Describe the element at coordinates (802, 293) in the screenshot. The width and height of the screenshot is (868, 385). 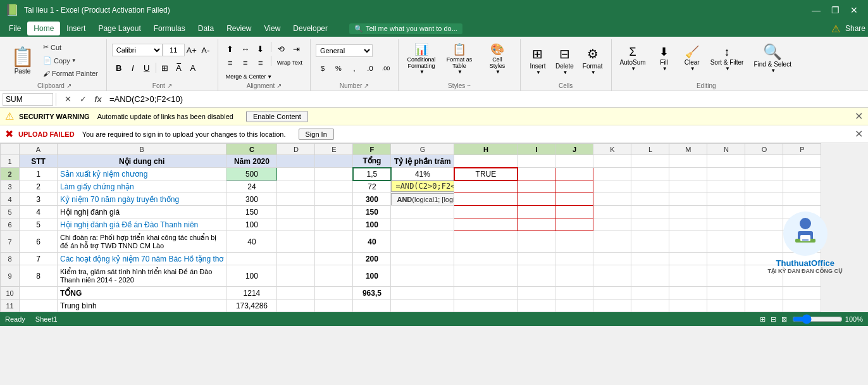
I see `cell-P10` at that location.